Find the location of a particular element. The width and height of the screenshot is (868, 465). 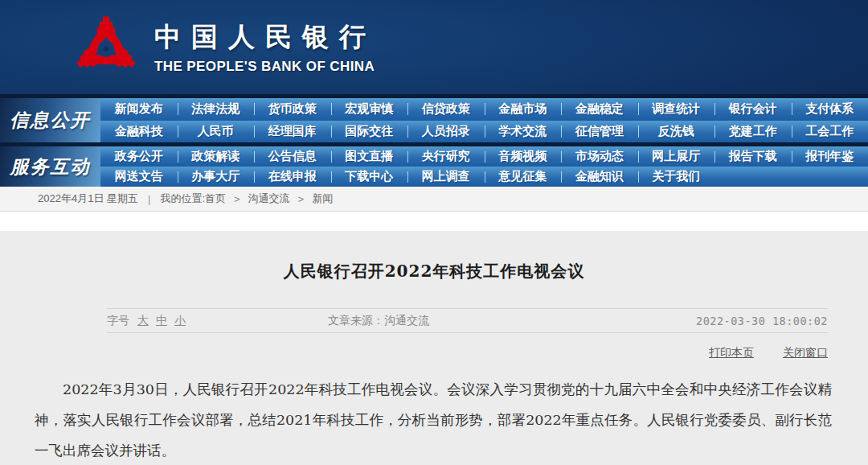

nav-item-credit-reporting: 征信管理 is located at coordinates (600, 132).